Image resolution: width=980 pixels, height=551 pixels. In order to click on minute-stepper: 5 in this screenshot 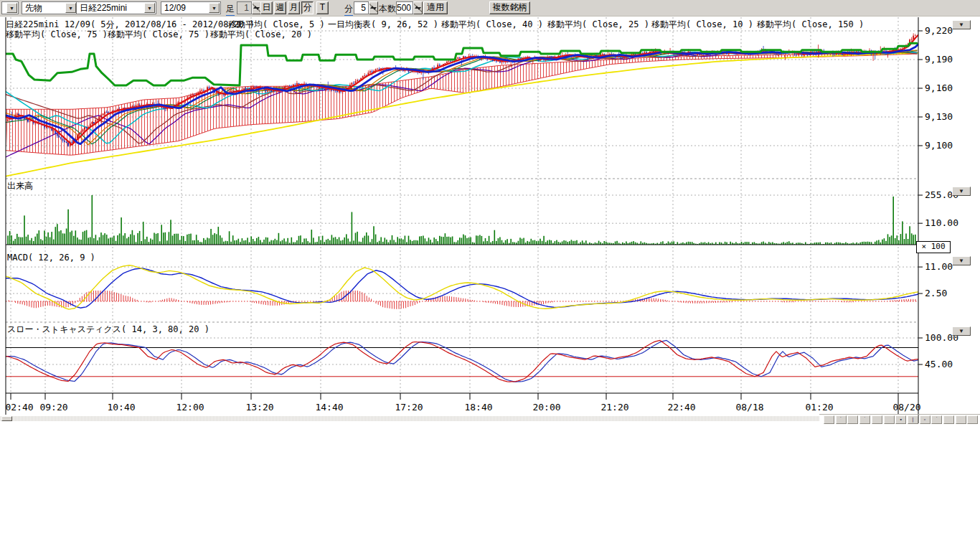, I will do `click(366, 8)`.